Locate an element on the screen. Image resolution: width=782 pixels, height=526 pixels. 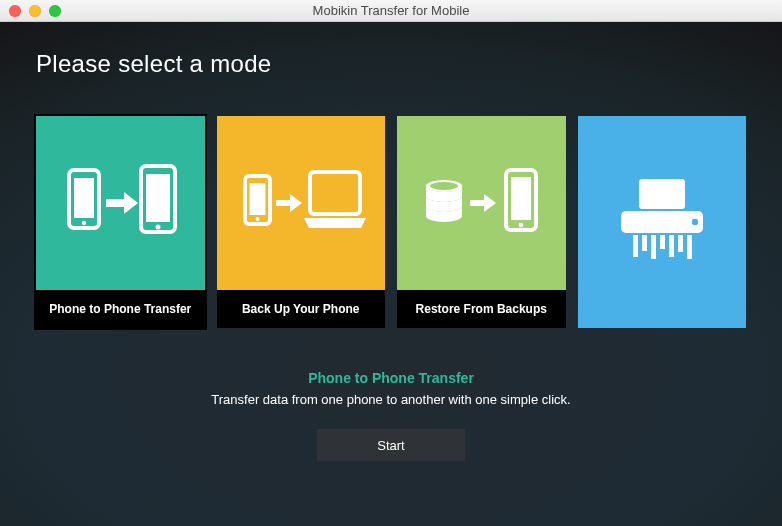
window-title: Mobikin Transfer for Mobile is located at coordinates (391, 10).